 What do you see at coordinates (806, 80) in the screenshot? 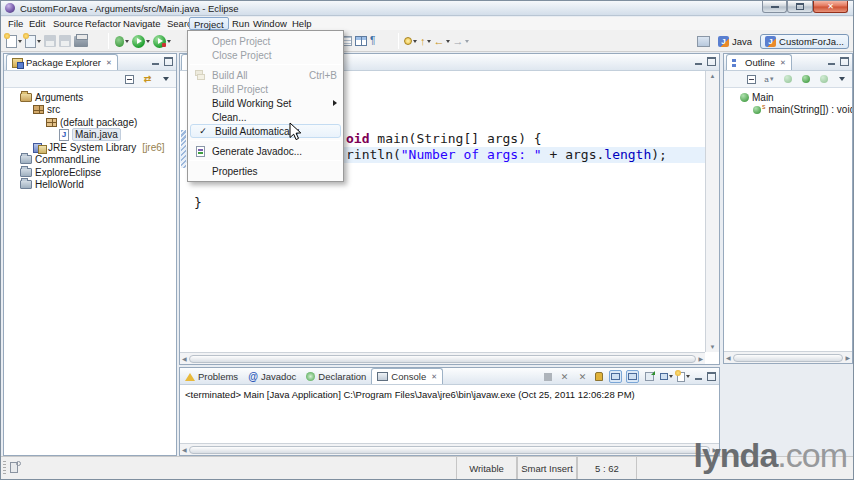
I see `hide-static-button` at bounding box center [806, 80].